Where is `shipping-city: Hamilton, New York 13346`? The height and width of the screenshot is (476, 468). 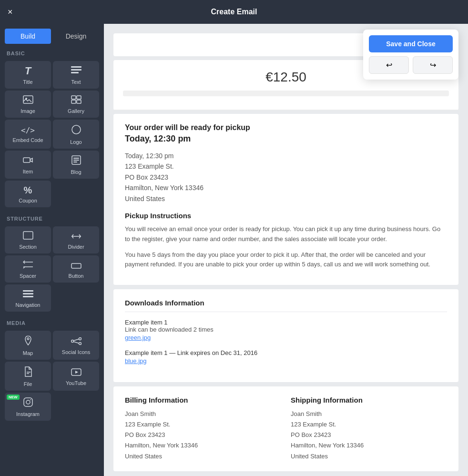 shipping-city: Hamilton, New York 13346 is located at coordinates (327, 445).